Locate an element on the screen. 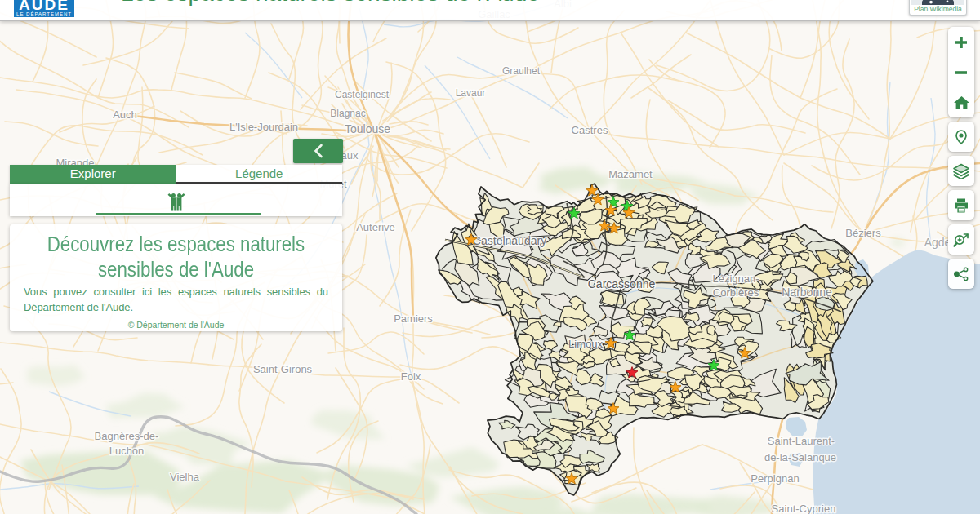 This screenshot has width=980, height=514. svg-text: Limoux is located at coordinates (586, 344).